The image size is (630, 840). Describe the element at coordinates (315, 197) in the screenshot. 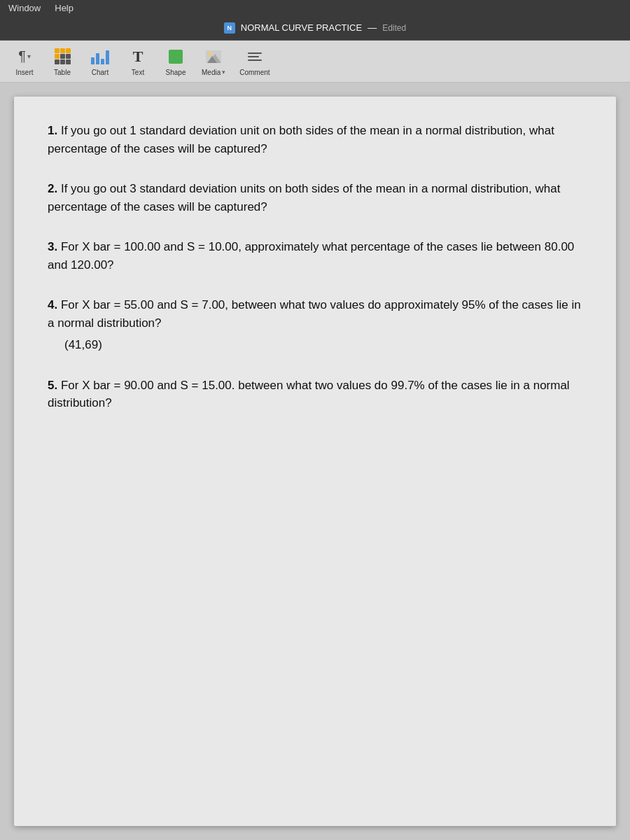

I see `question-2: 2. If you go out 3 standard deviation un…` at that location.